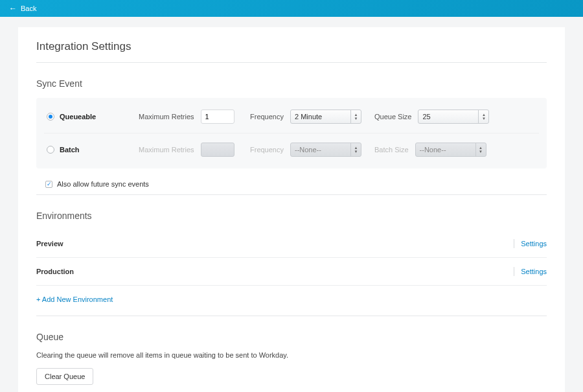 The height and width of the screenshot is (392, 583). What do you see at coordinates (103, 184) in the screenshot?
I see `allow-future-label: Also allow future sync events` at bounding box center [103, 184].